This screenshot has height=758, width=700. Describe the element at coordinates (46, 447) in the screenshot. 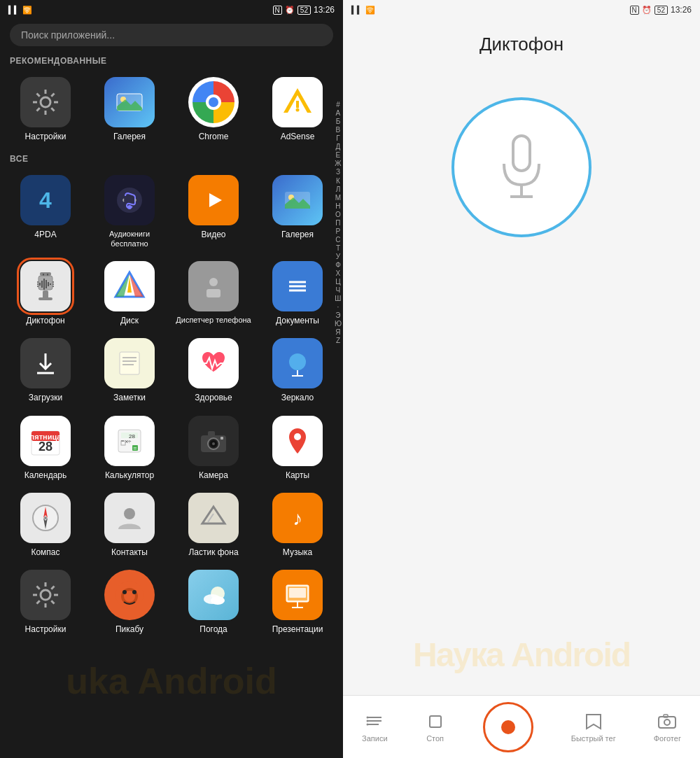

I see `svg-text: 28` at that location.